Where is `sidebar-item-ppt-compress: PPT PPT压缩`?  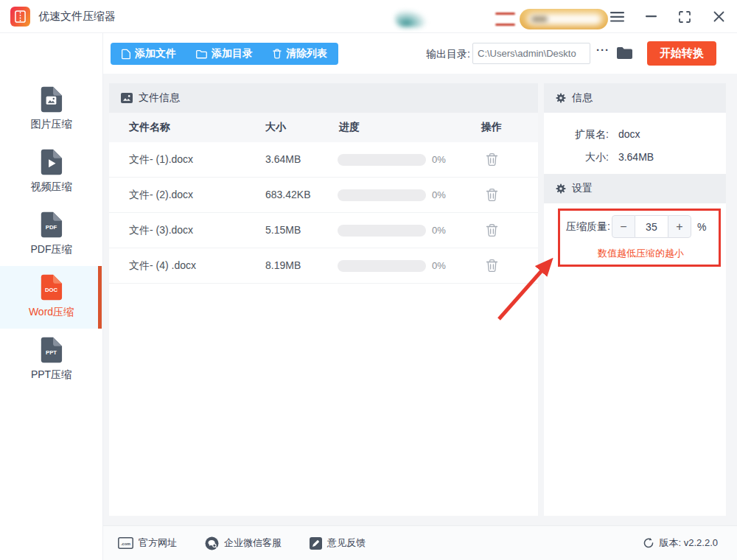
sidebar-item-ppt-compress: PPT PPT压缩 is located at coordinates (52, 360).